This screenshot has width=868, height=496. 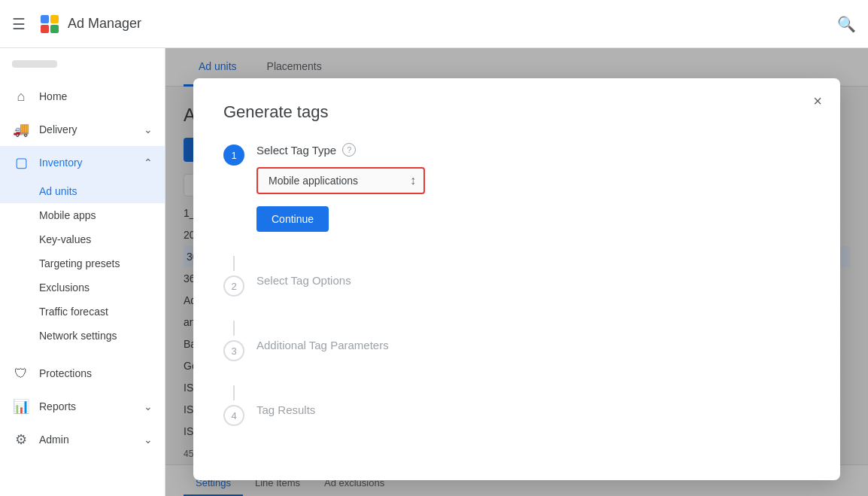 I want to click on admin-icon: ⚙, so click(x=21, y=440).